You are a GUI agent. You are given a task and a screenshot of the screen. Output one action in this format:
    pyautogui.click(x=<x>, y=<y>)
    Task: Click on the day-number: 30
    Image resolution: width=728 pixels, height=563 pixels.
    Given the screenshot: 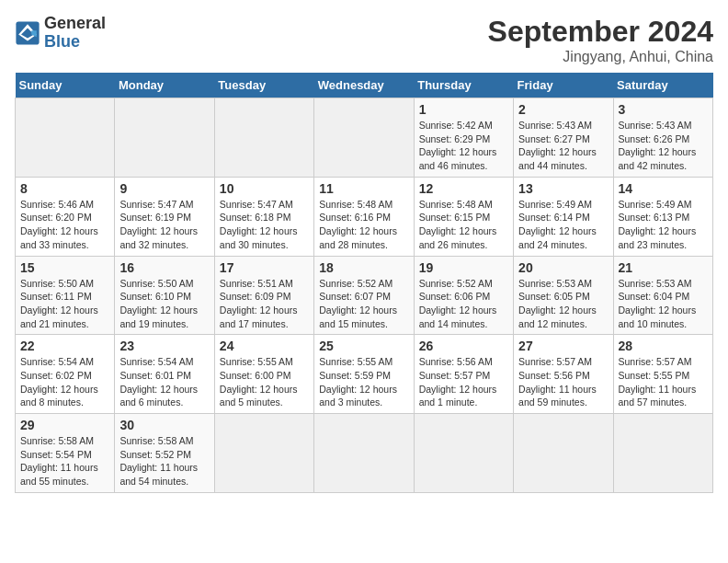 What is the action you would take?
    pyautogui.click(x=164, y=425)
    